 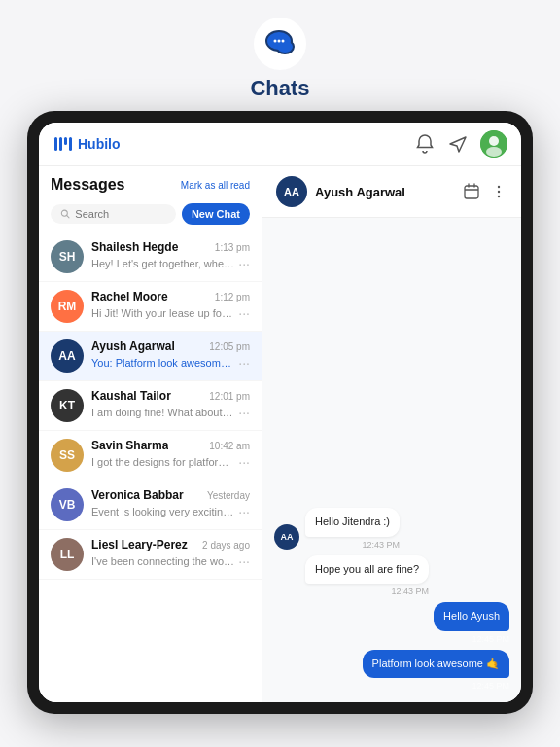 What do you see at coordinates (67, 455) in the screenshot?
I see `chat-avatar: SS` at bounding box center [67, 455].